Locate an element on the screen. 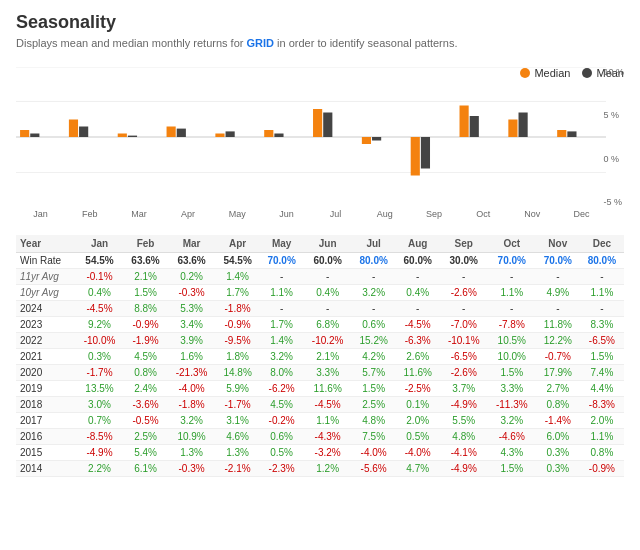 This screenshot has width=640, height=550. cell-value: 4.7% is located at coordinates (418, 469).